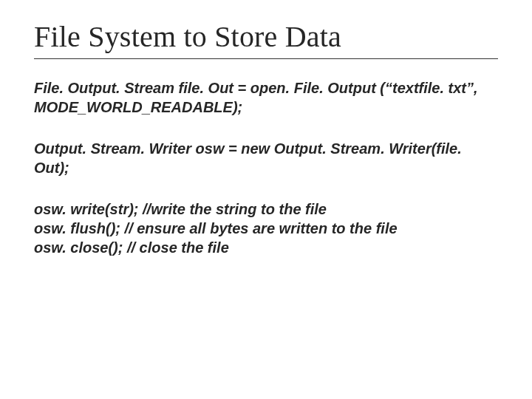 This screenshot has width=532, height=399. I want to click on code-line-2: Output. Stream. Writer osw = new Output.…, so click(266, 158).